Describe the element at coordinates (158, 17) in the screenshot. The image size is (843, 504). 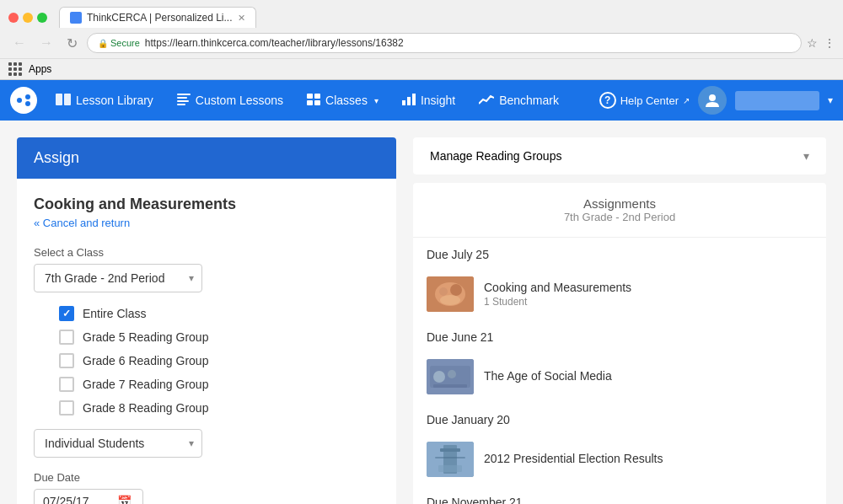
I see `browser-tab: ThinkCERCA | Personalized Li... ✕` at that location.